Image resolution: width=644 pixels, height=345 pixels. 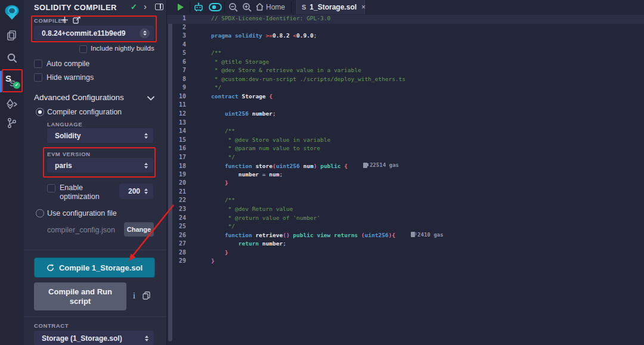 I want to click on code-line: 19 number = num;, so click(x=405, y=175).